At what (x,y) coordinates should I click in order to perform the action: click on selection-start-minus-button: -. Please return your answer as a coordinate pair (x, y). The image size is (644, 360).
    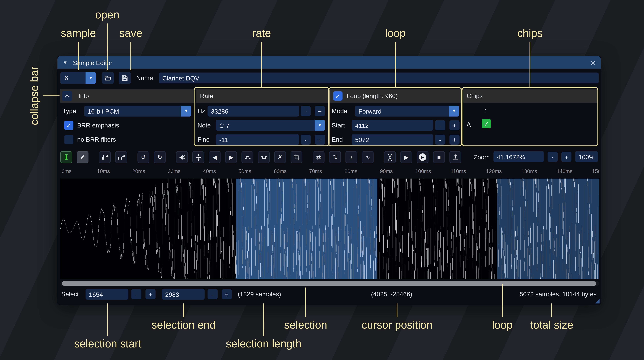
    Looking at the image, I should click on (136, 294).